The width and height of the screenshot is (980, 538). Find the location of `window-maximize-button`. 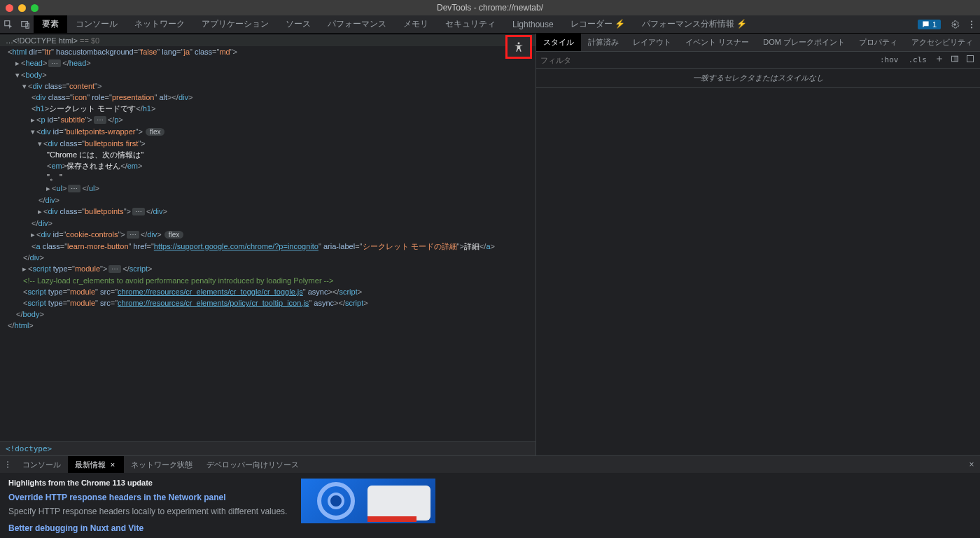

window-maximize-button is located at coordinates (35, 8).